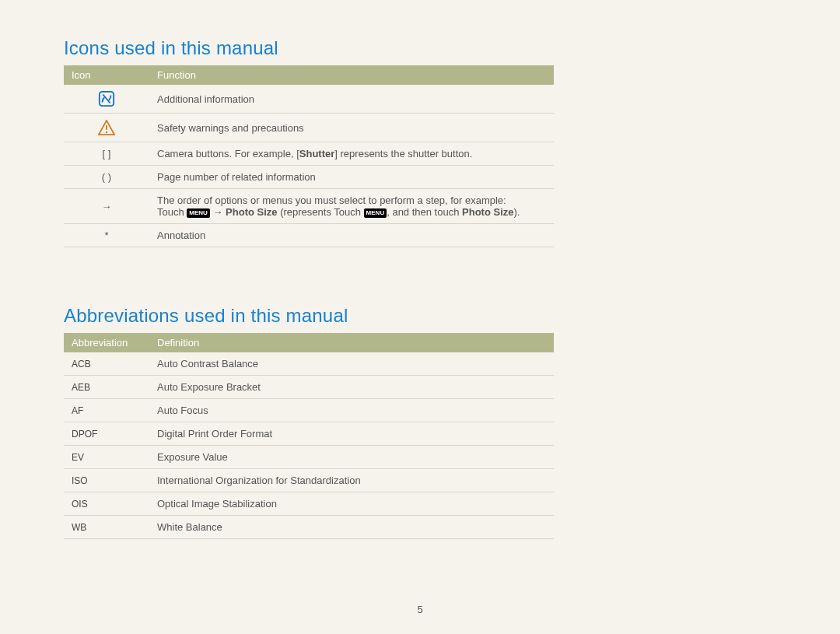  I want to click on table-row: DPOF Digital Print Order Format, so click(309, 434).